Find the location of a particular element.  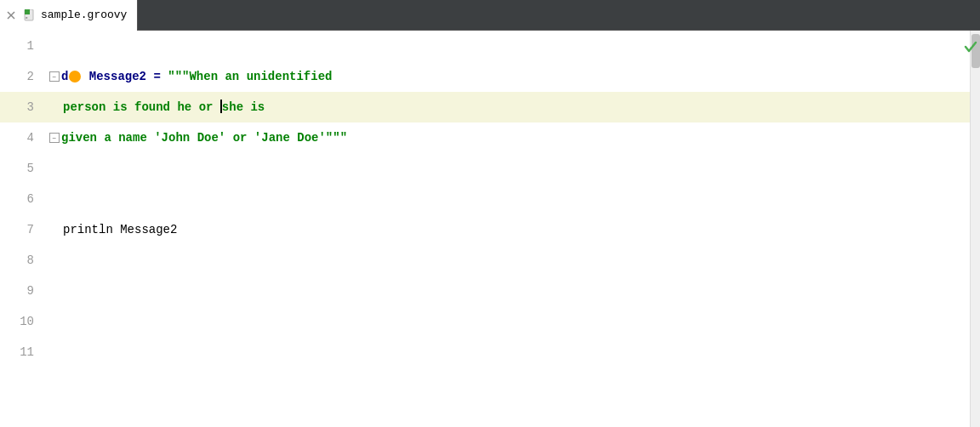

close-icon is located at coordinates (11, 15).